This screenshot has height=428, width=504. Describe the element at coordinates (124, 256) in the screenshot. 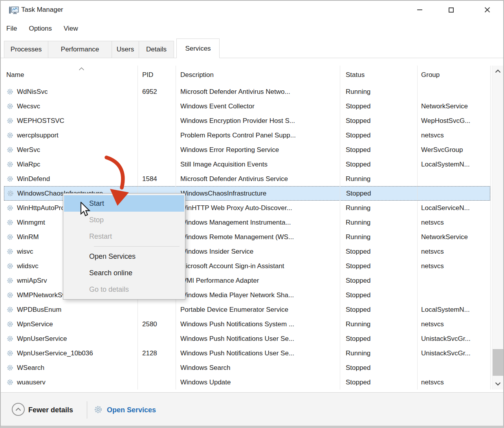

I see `context-menu-item-open-services: Open Services` at that location.